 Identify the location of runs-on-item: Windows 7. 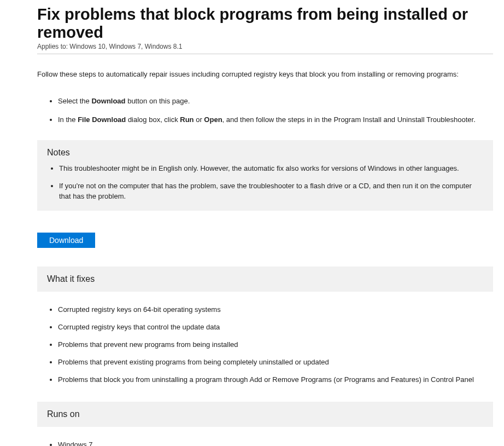
(276, 443).